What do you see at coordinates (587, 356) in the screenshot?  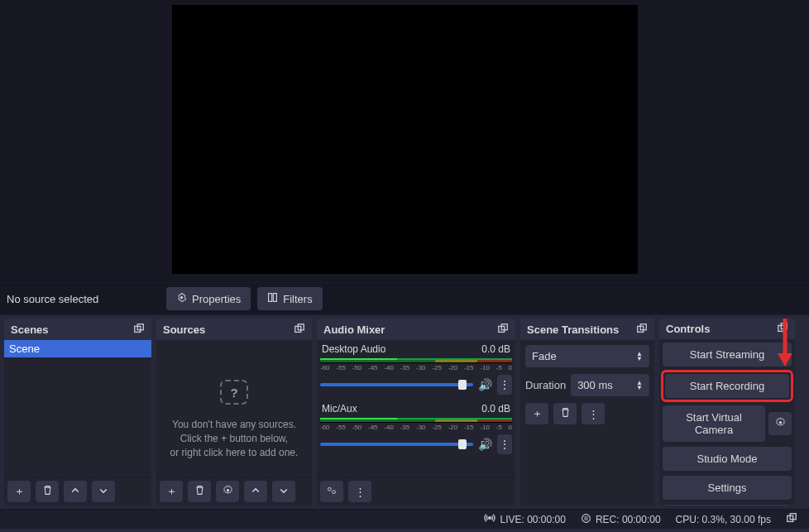 I see `transition-select: Fade ▲▼` at bounding box center [587, 356].